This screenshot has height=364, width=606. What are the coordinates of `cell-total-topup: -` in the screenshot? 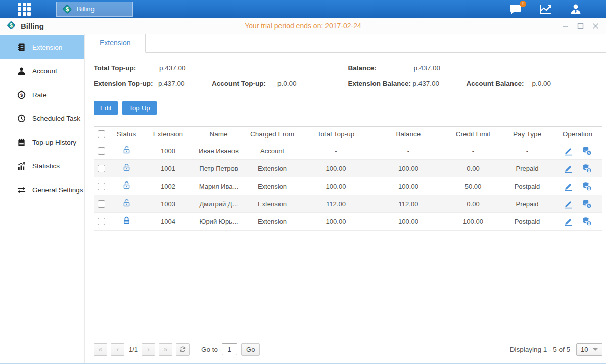 It's located at (336, 151).